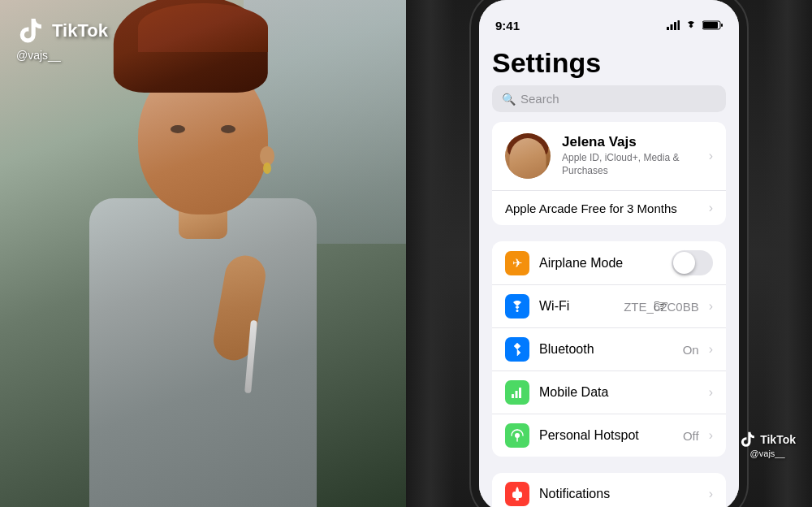 This screenshot has width=812, height=507. Describe the element at coordinates (528, 156) in the screenshot. I see `profile-avatar` at that location.